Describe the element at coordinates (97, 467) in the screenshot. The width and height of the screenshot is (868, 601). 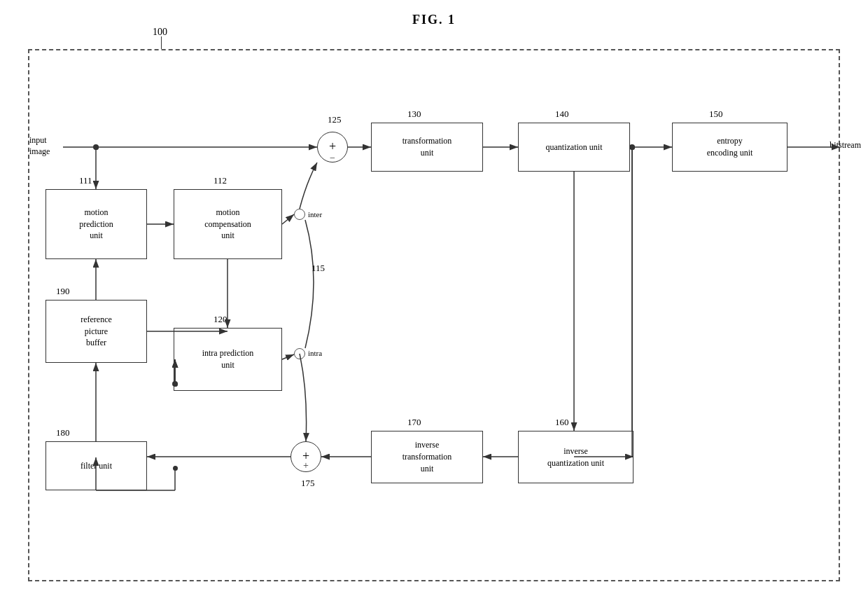
I see `filter-unit-label: filter unit` at that location.